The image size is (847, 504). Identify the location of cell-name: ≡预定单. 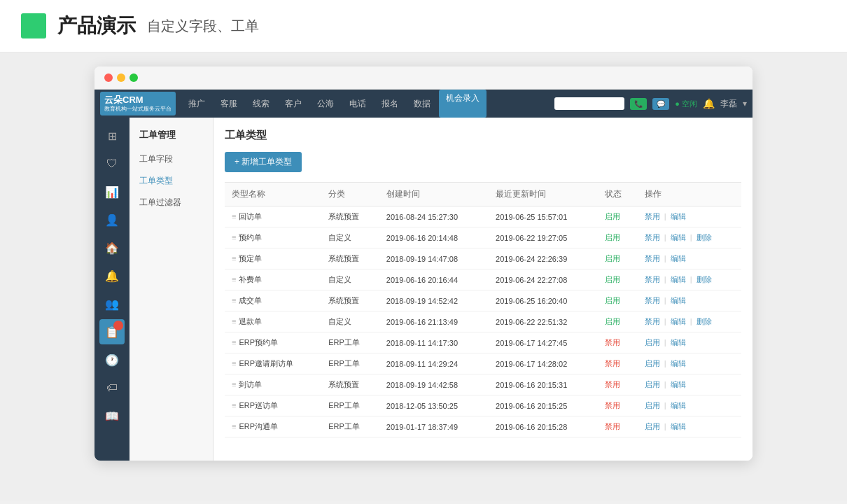
(273, 259).